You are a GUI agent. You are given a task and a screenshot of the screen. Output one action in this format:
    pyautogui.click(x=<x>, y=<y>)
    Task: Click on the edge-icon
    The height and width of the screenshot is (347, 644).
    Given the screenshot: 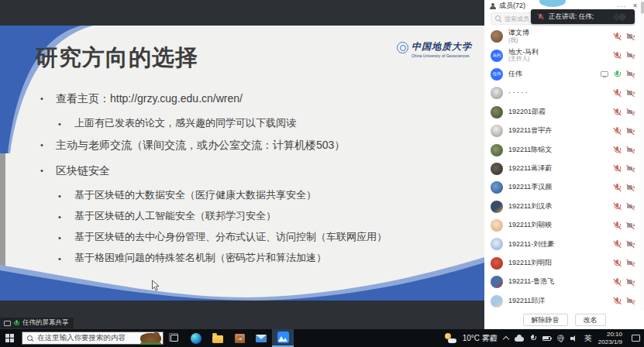 What is the action you would take?
    pyautogui.click(x=196, y=338)
    